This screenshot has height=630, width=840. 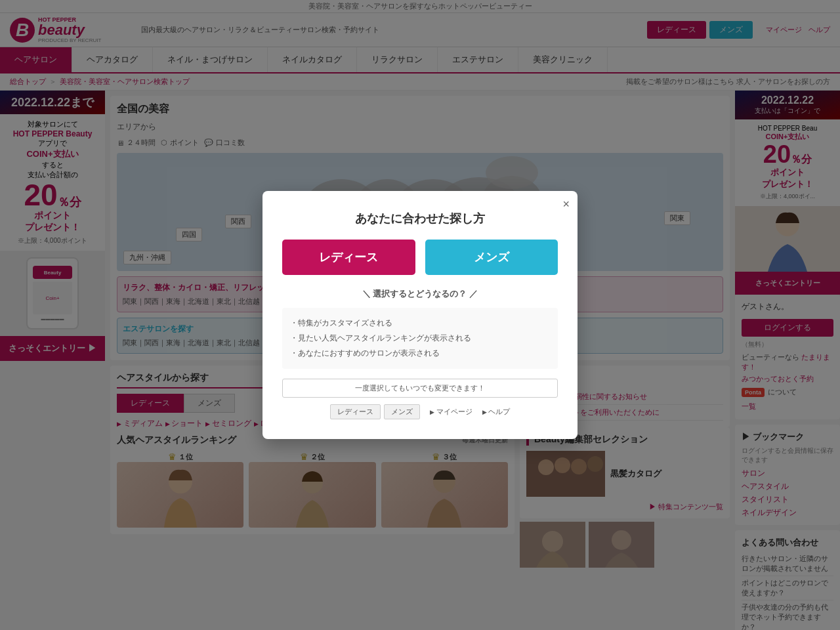 What do you see at coordinates (420, 219) in the screenshot?
I see `modal-title: あなたに合わせた探し方` at bounding box center [420, 219].